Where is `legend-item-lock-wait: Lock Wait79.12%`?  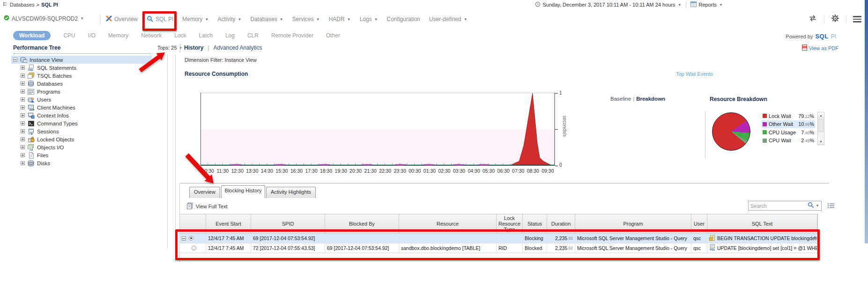
legend-item-lock-wait: Lock Wait79.12% is located at coordinates (788, 116).